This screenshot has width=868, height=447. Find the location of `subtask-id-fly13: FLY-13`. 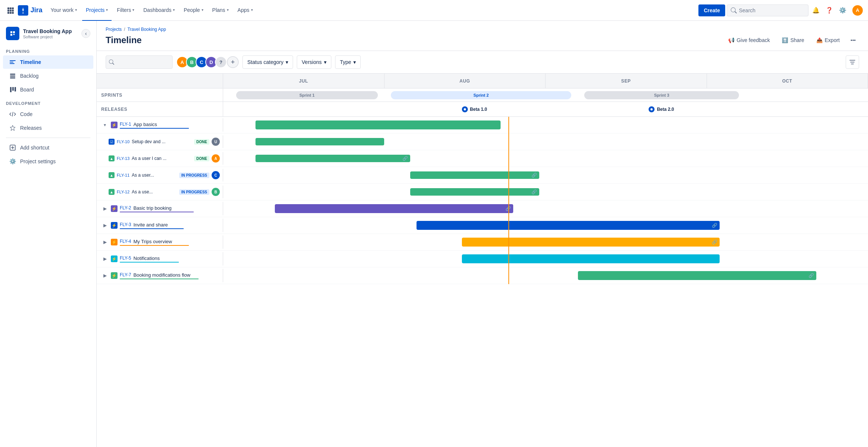

subtask-id-fly13: FLY-13 is located at coordinates (123, 158).